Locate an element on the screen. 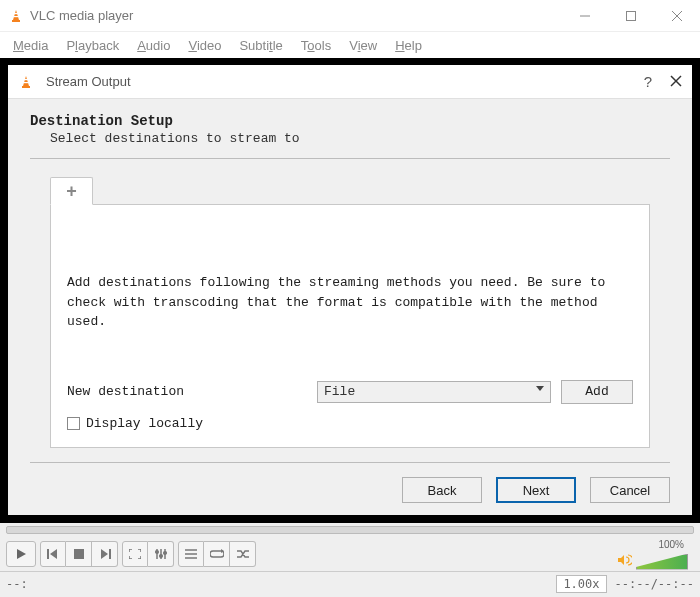 The height and width of the screenshot is (597, 700). destination-combobox: File is located at coordinates (434, 392).